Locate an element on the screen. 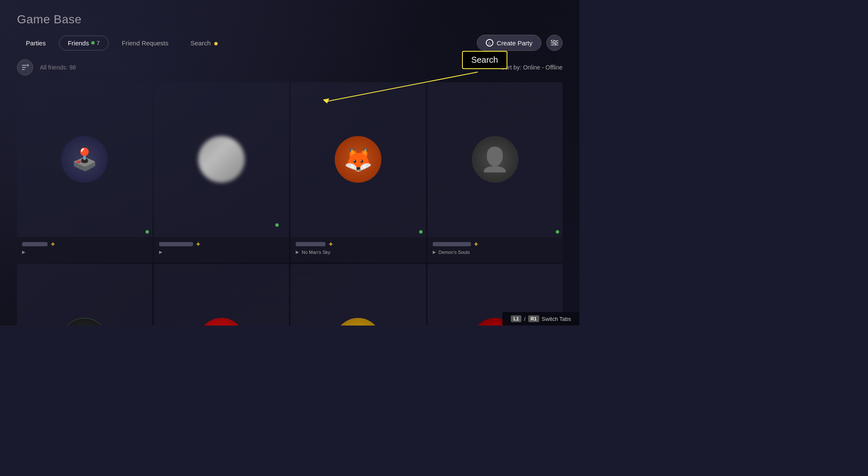 This screenshot has width=868, height=476. l1-label: L1 is located at coordinates (516, 319).